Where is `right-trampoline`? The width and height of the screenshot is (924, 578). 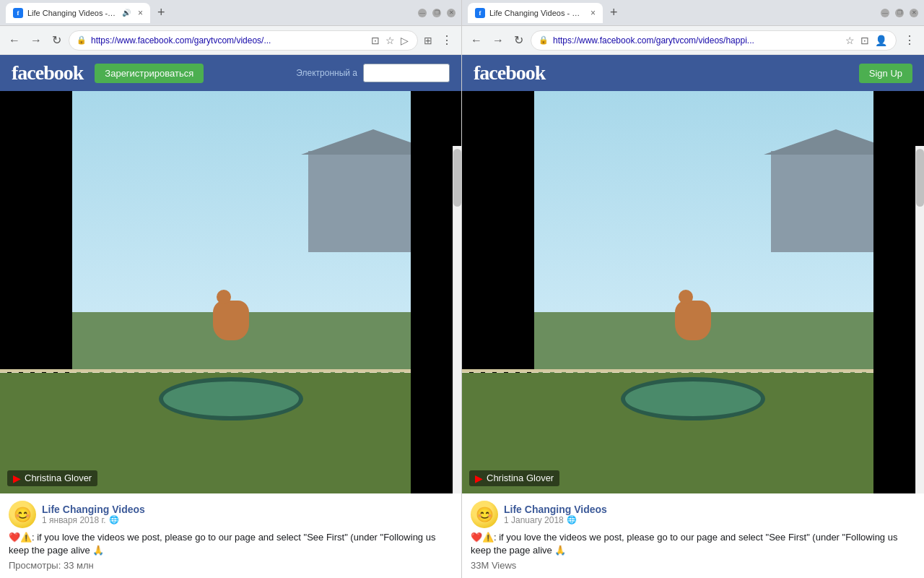
right-trampoline is located at coordinates (693, 399).